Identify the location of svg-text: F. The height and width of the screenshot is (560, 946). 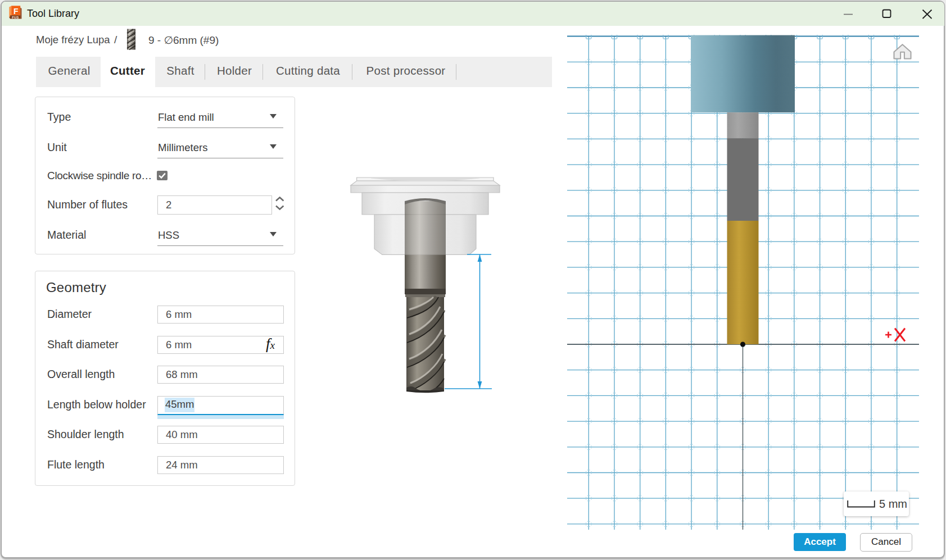
(16, 11).